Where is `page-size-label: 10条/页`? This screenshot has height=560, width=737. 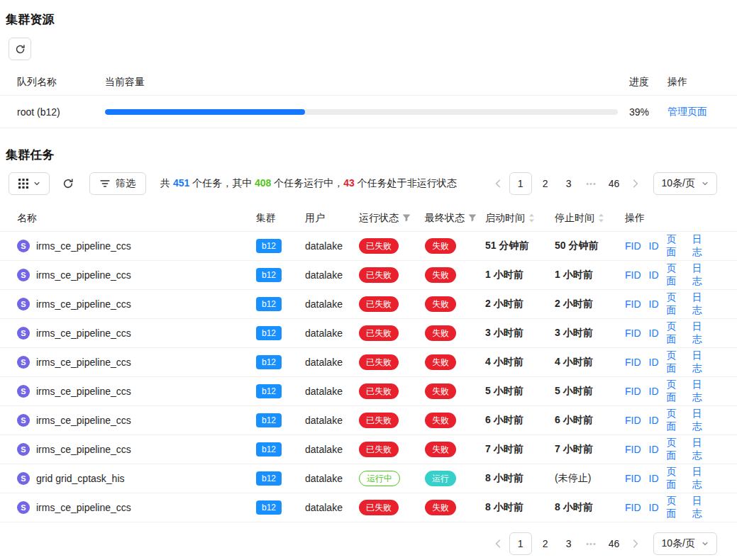 page-size-label: 10条/页 is located at coordinates (678, 184).